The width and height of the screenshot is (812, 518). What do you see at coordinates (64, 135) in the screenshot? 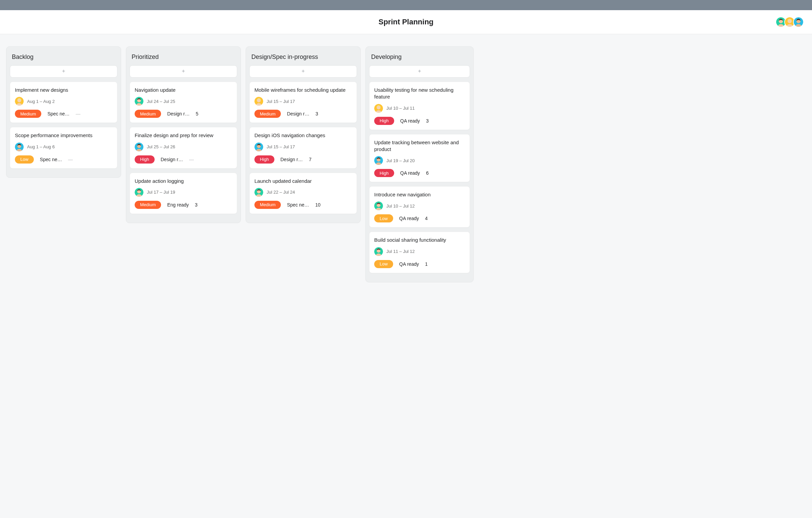
I see `task-title: Scope performance improvements` at bounding box center [64, 135].